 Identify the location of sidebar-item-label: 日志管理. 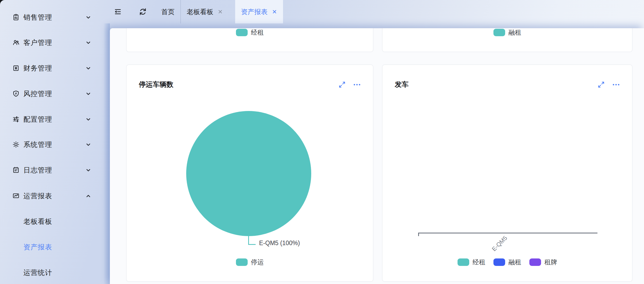
(38, 170).